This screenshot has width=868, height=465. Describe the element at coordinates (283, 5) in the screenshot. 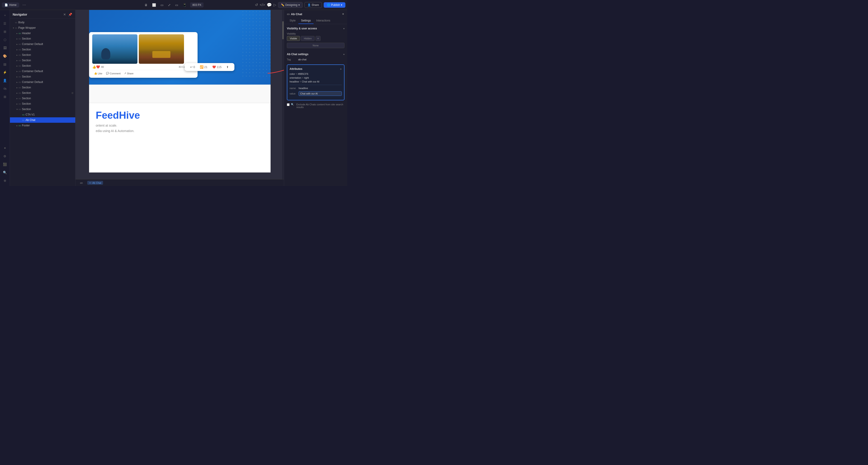

I see `pencil-icon: ✏️` at that location.